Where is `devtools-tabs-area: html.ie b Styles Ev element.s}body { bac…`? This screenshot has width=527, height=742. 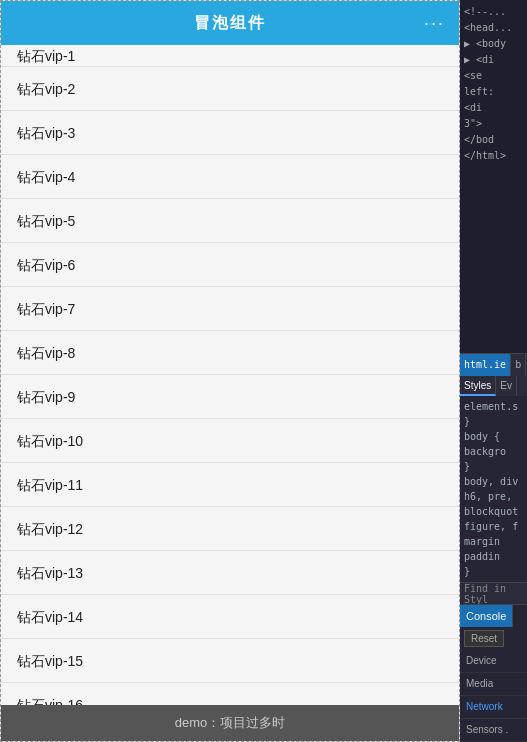 devtools-tabs-area: html.ie b Styles Ev element.s}body { bac… is located at coordinates (494, 478).